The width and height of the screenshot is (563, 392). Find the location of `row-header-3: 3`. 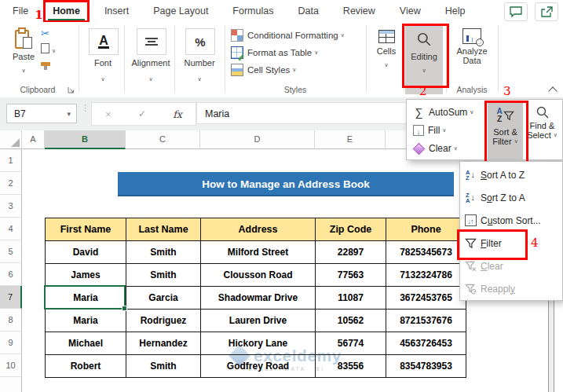

row-header-3: 3 is located at coordinates (11, 206).